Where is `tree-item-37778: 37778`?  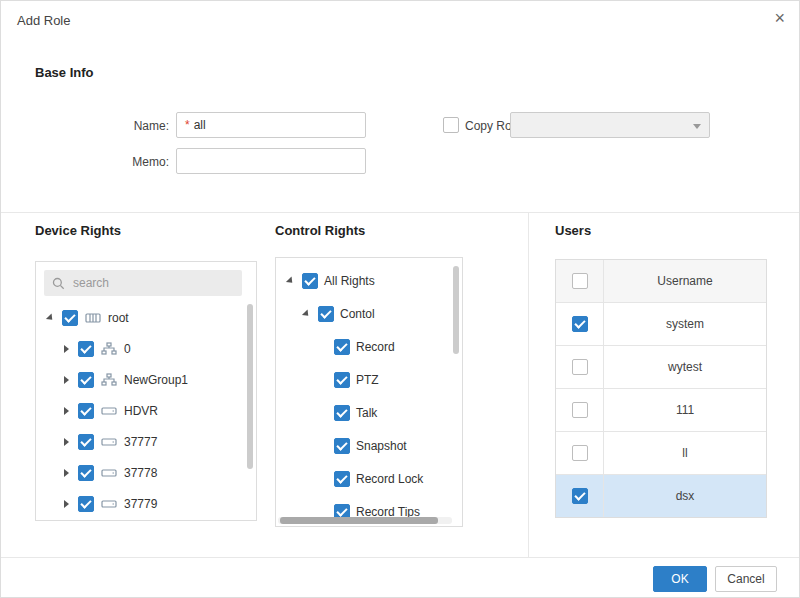 tree-item-37778: 37778 is located at coordinates (141, 472).